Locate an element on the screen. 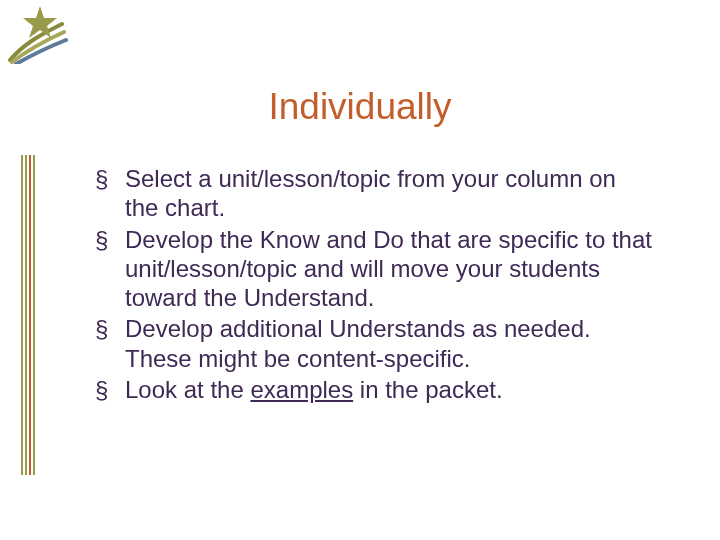 The image size is (720, 540). bullet-item: Develop the Know and Do that are specifi… is located at coordinates (375, 269).